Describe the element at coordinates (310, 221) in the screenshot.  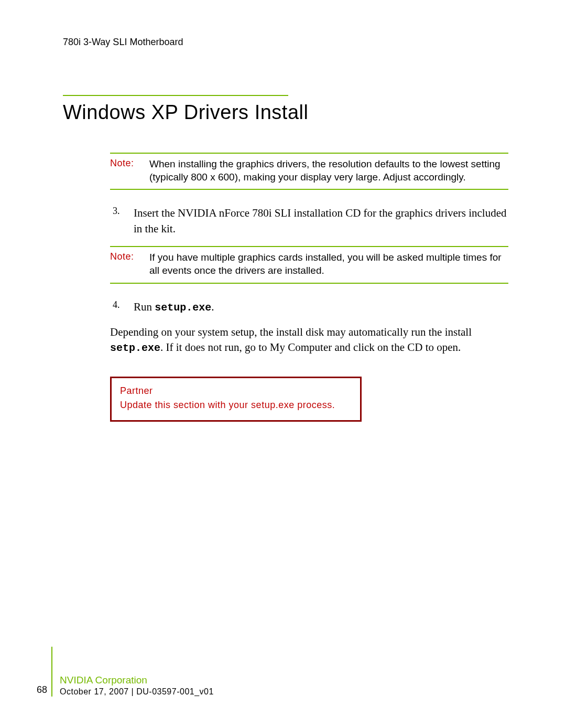
I see `step-3: 3. Insert the NVIDIA nForce 780i SLI ins…` at that location.